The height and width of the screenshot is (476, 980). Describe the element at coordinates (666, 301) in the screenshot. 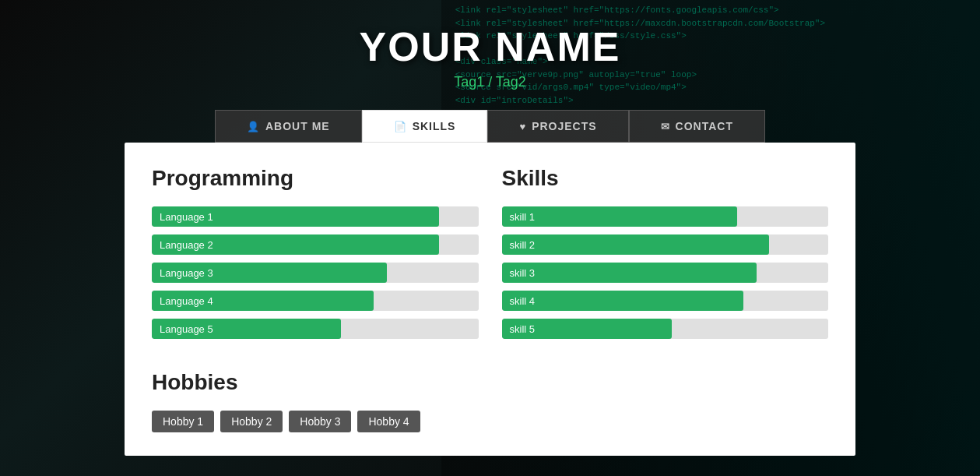

I see `skill-bar-container: skill 4` at that location.